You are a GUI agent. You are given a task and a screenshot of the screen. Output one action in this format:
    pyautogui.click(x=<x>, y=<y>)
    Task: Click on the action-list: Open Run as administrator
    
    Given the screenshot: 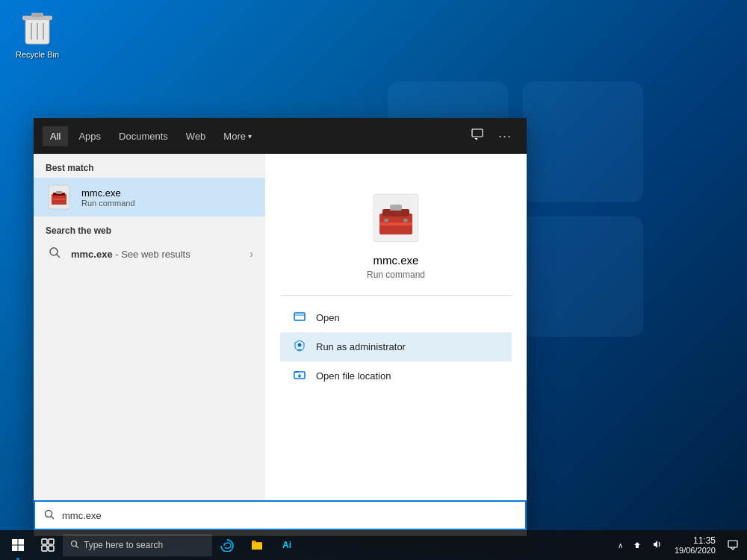 What is the action you would take?
    pyautogui.click(x=396, y=346)
    